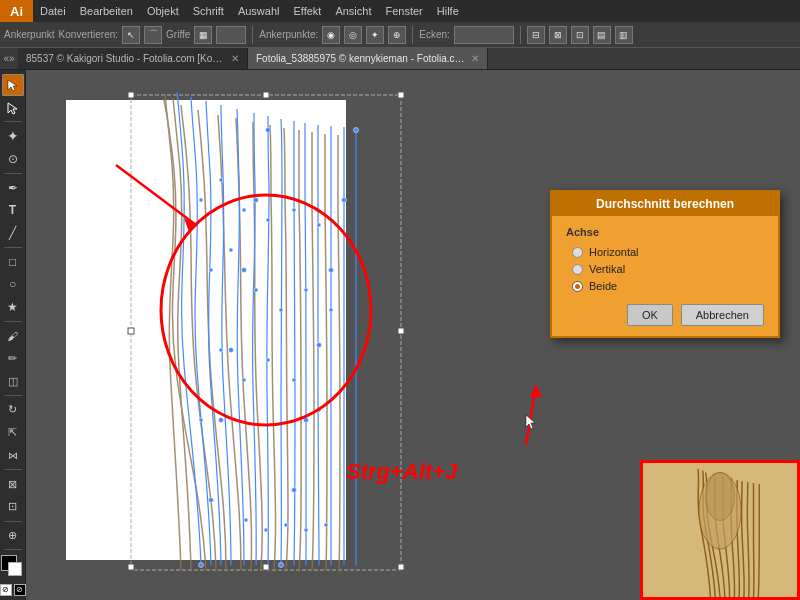  Describe the element at coordinates (126, 58) in the screenshot. I see `tab-1-label: 85537 © Kakigori Studio - Fotolia.com [K…` at that location.